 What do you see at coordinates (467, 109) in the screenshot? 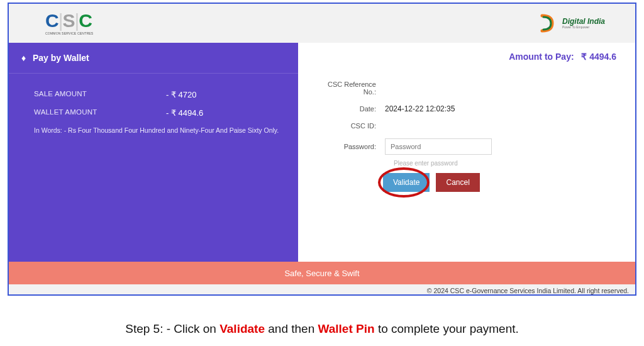
I see `date-row: Date: 2024-12-22 12:02:35` at bounding box center [467, 109].